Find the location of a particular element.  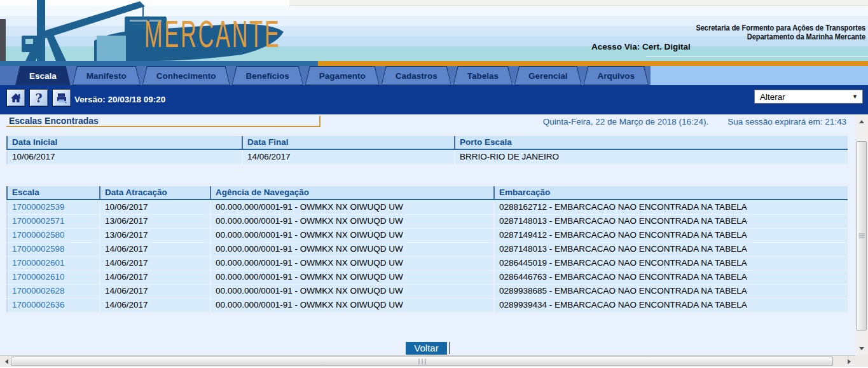

tab-conhecimento: Conhecimento is located at coordinates (186, 76).